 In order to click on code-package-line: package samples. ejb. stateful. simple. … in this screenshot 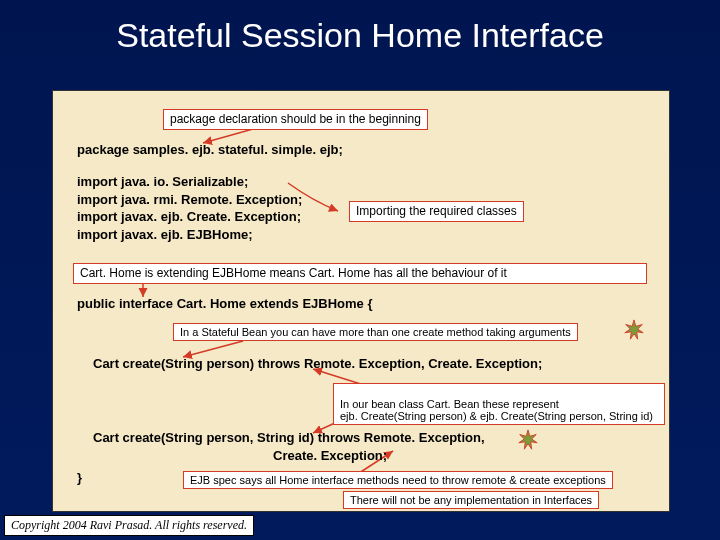, I will do `click(210, 150)`.